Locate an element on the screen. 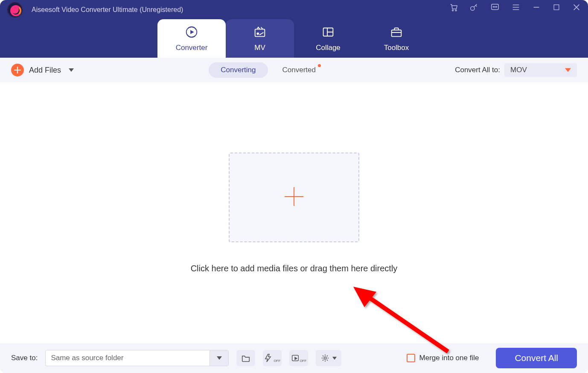 The width and height of the screenshot is (588, 373). converter-icon is located at coordinates (192, 32).